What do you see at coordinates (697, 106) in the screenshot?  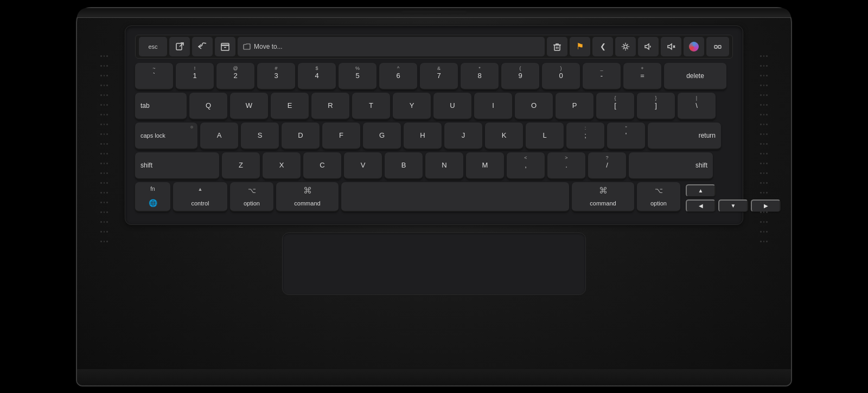 I see `key-backslash: | \` at bounding box center [697, 106].